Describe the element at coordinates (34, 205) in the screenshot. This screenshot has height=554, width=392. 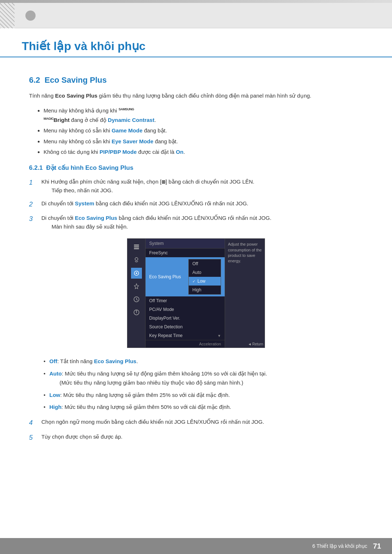
I see `step-2-number: 2` at that location.